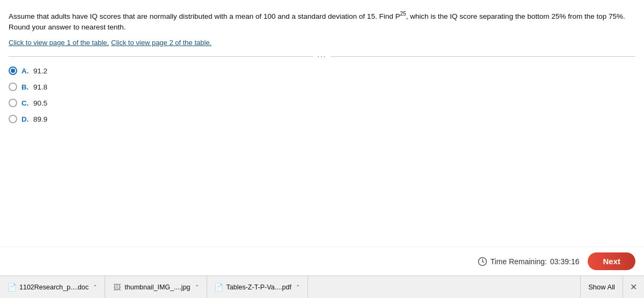  I want to click on question-subscript: 25, so click(402, 14).